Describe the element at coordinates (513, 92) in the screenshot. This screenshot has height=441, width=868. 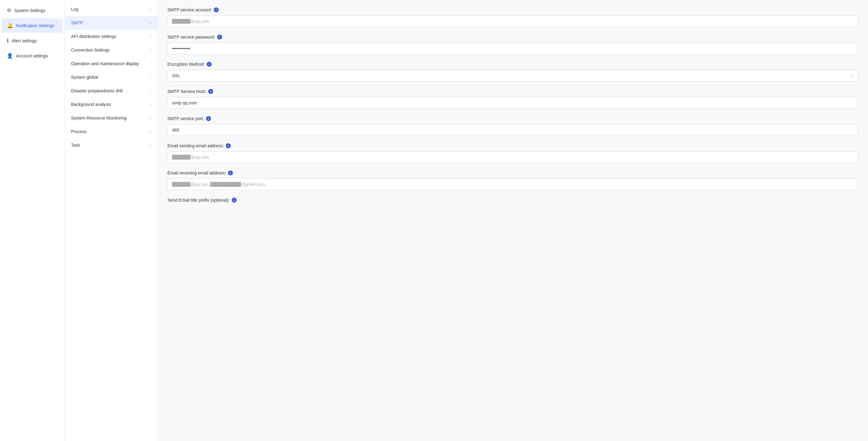
I see `smtp-host-label: SMTP Service Host: i` at that location.